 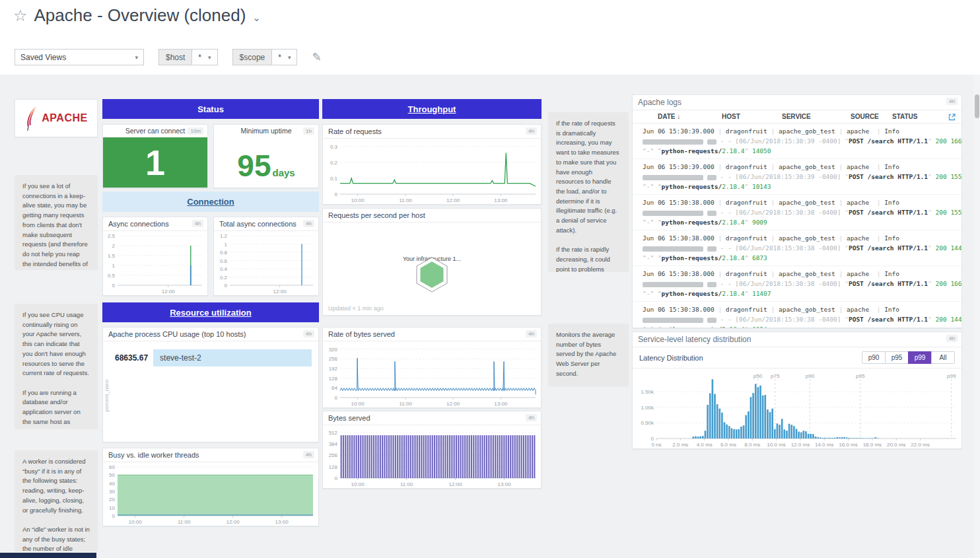 What do you see at coordinates (432, 367) in the screenshot?
I see `widget-rate-of-bytes: Rate of bytes served 4h 0641281922563201…` at bounding box center [432, 367].